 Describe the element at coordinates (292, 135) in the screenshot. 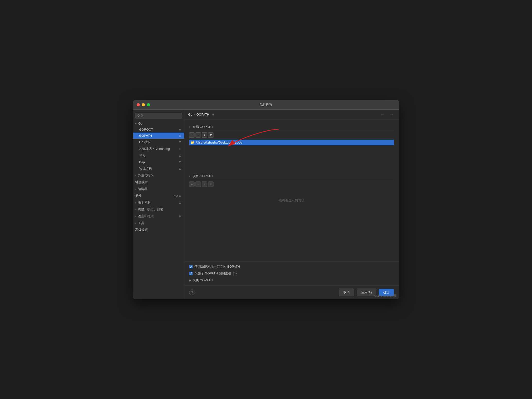

I see `global-gopath-toolbar: + − ▲ ▼` at that location.